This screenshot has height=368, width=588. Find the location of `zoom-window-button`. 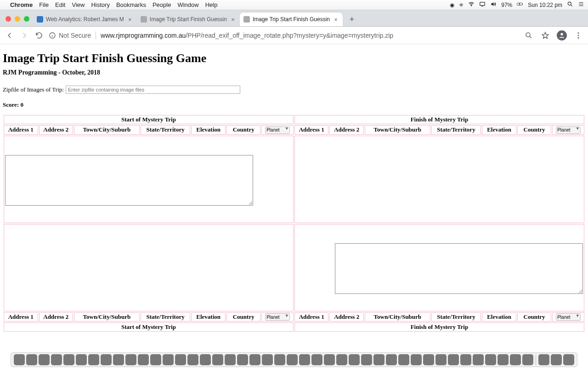

zoom-window-button is located at coordinates (27, 19).